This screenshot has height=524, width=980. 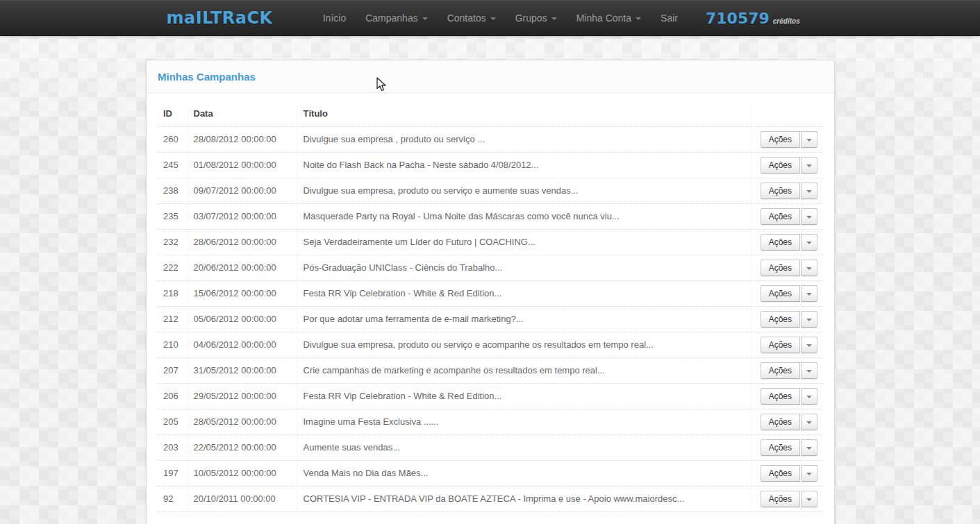 I want to click on credits-value: 710579, so click(x=738, y=18).